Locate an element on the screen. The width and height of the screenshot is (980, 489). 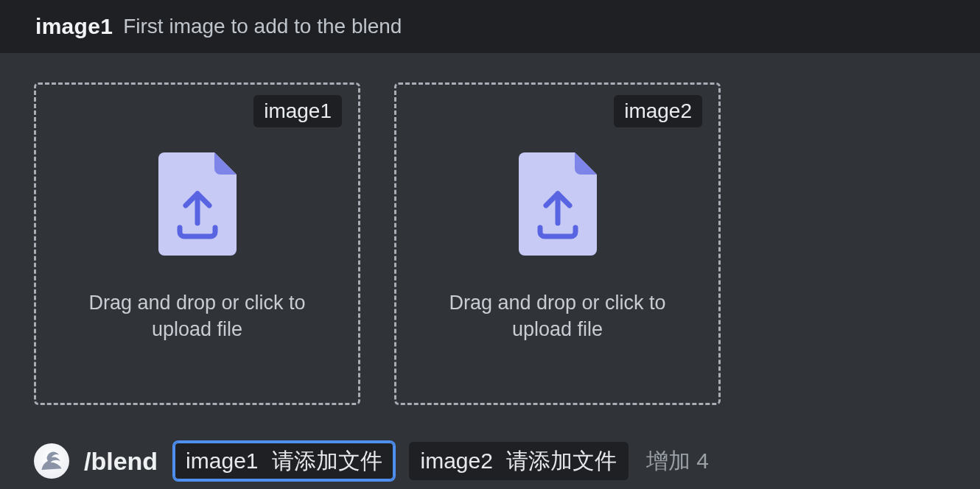
command-param-image2: image2 请添加文件 is located at coordinates (519, 461).